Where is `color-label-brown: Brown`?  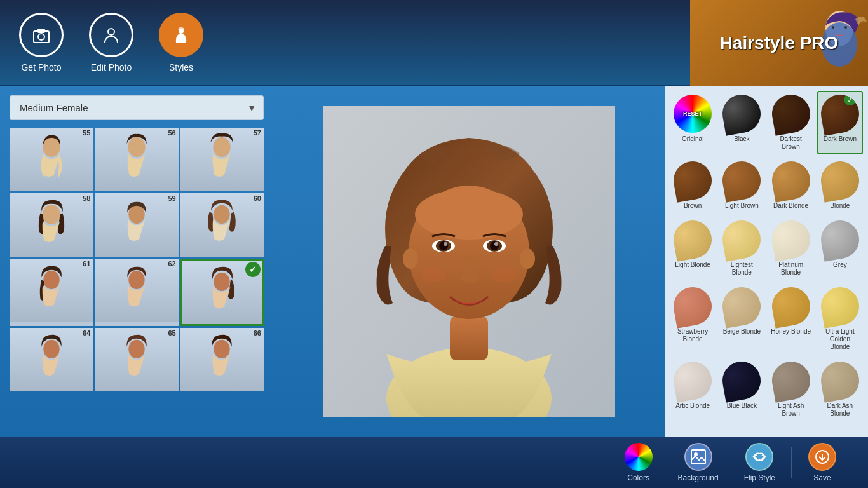
color-label-brown: Brown is located at coordinates (693, 206).